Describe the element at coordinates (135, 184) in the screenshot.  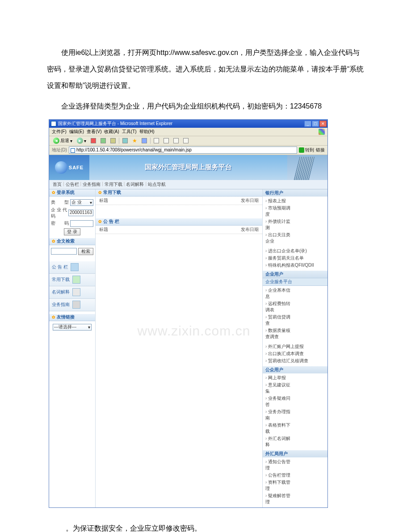
I see `nav-glossary: 名词解释` at that location.